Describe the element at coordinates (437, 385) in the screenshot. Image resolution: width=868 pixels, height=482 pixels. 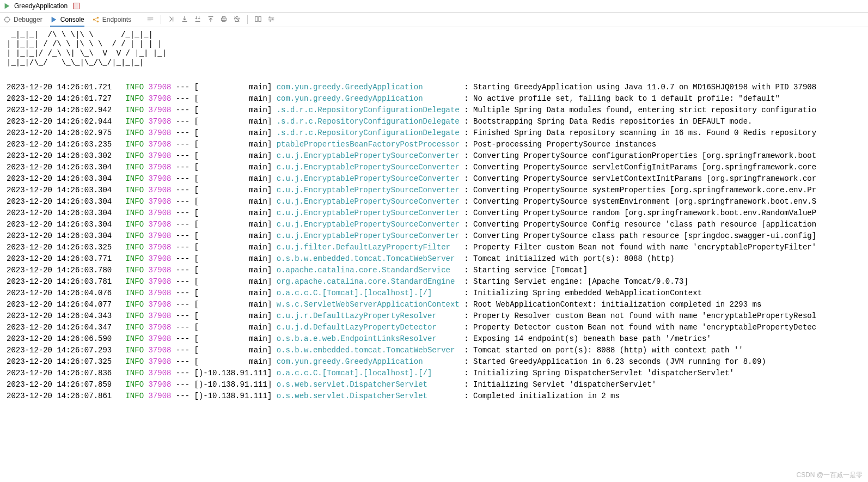
I see `log-row: 2023-12-20 14:26:07.859 INFO 37908 --- […` at that location.